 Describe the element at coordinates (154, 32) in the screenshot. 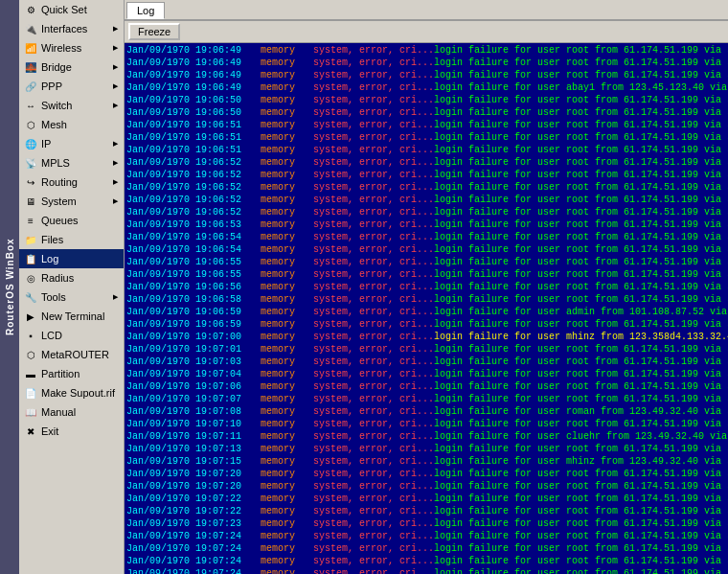

I see `freeze-button: Freeze` at that location.